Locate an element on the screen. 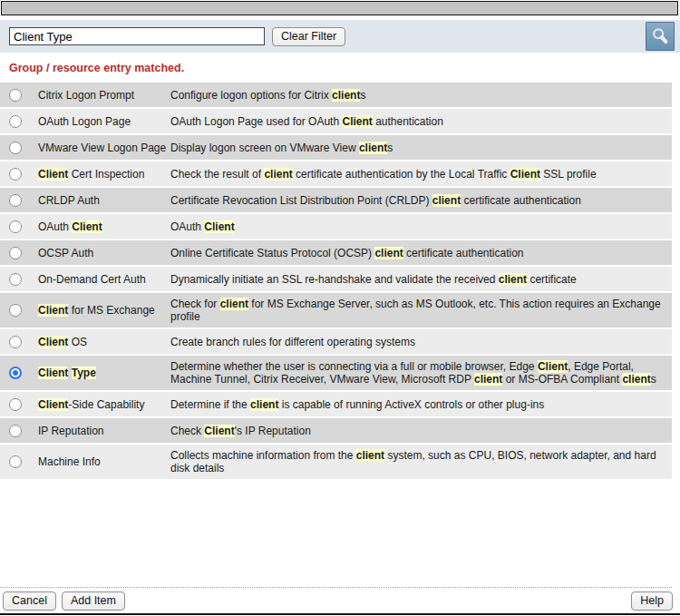 This screenshot has width=680, height=616. agent-row: OAuth Client OAuth Client is located at coordinates (335, 227).